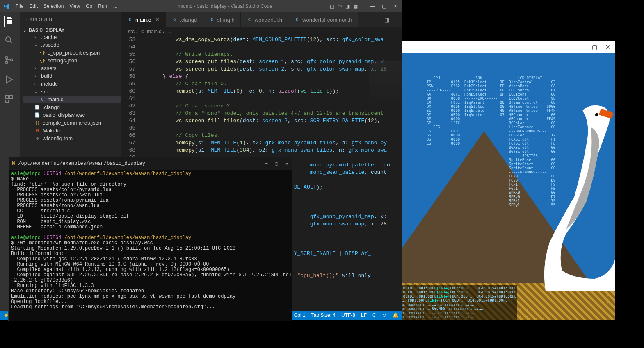  What do you see at coordinates (71, 88) in the screenshot?
I see `file-tree: ›.cache⌄.vscode{}c_cpp_properties.json{}…` at bounding box center [71, 88].